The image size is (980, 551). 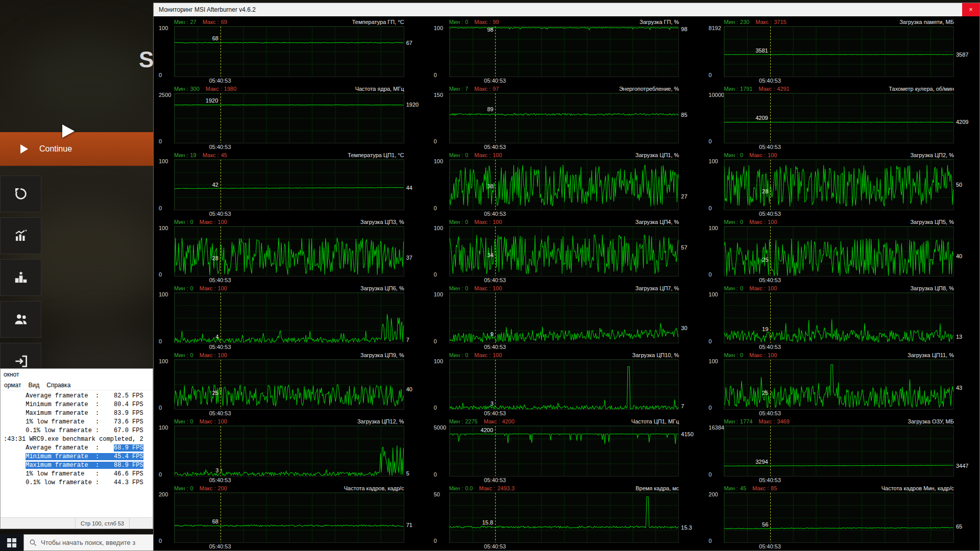 I want to click on multiplayer-button, so click(x=20, y=319).